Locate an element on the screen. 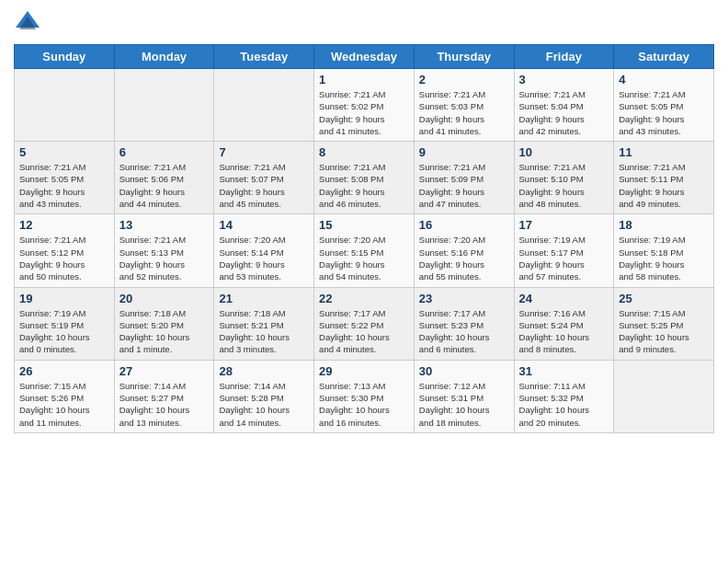 Image resolution: width=728 pixels, height=563 pixels. day-number: 28 is located at coordinates (264, 372).